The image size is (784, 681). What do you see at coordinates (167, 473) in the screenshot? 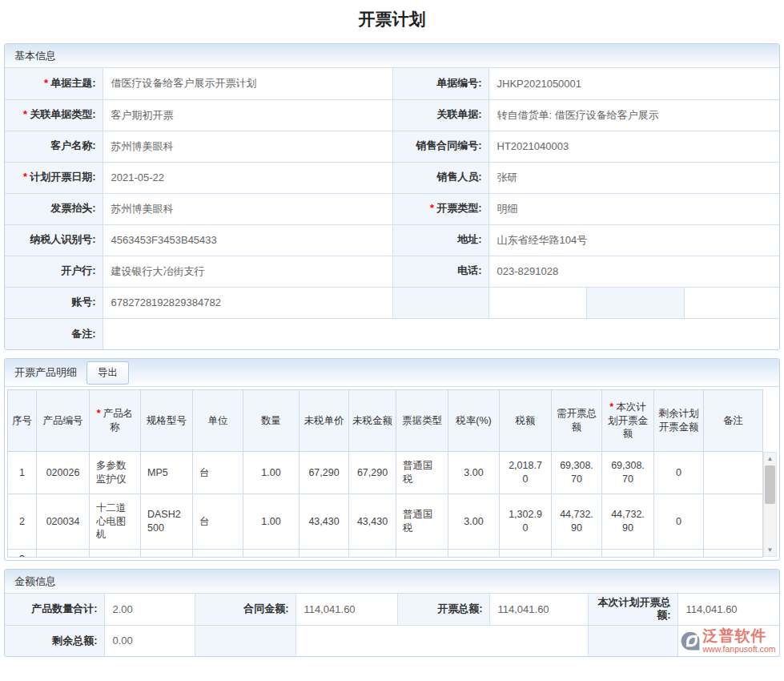
I see `cell-model: MP5` at bounding box center [167, 473].